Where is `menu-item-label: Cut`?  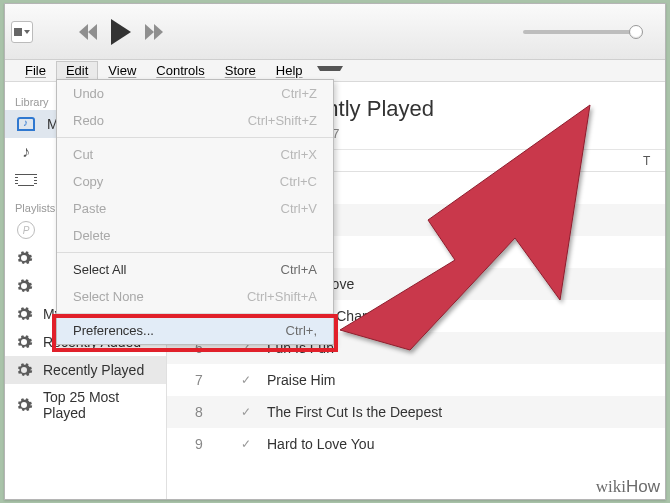
menu-item-label: Cut is located at coordinates (177, 154).